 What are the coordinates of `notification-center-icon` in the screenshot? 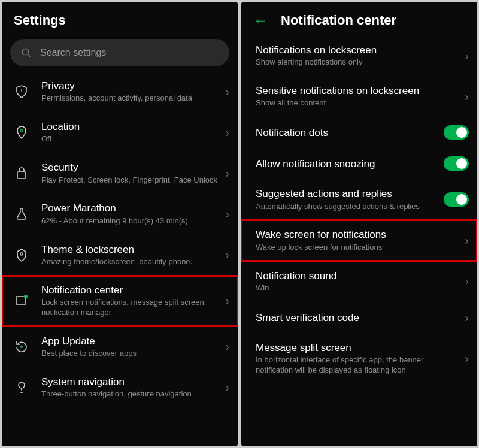 It's located at (22, 301).